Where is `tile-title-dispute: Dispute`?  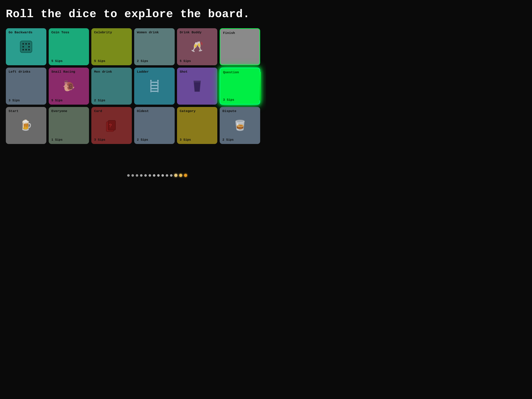 tile-title-dispute: Dispute is located at coordinates (240, 111).